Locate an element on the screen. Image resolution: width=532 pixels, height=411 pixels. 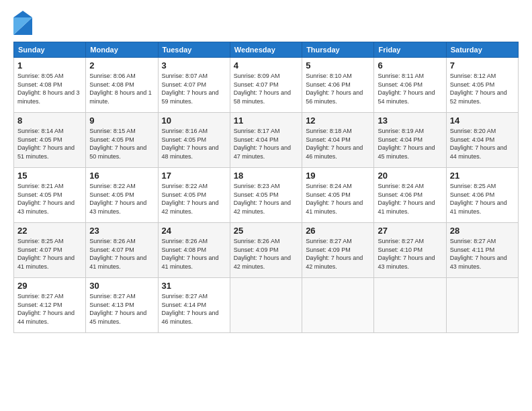
day-info: Sunrise: 8:18 AM Sunset: 4:04 PM Dayligh… is located at coordinates (338, 144).